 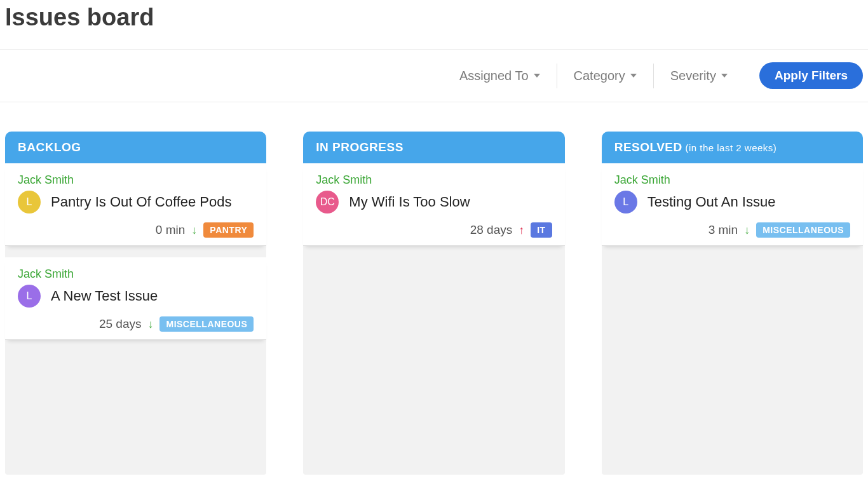 What do you see at coordinates (492, 230) in the screenshot?
I see `issue-age: 28 days` at bounding box center [492, 230].